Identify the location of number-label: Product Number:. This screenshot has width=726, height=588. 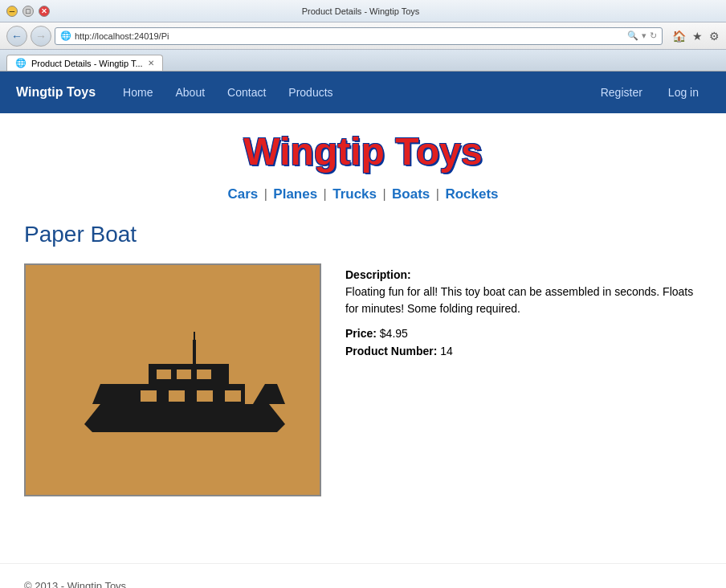
(391, 351).